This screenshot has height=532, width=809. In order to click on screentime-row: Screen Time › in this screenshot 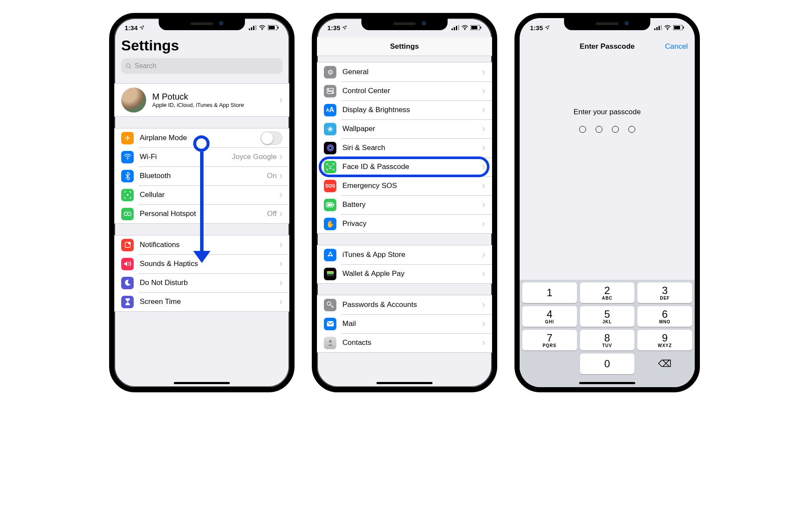, I will do `click(202, 302)`.